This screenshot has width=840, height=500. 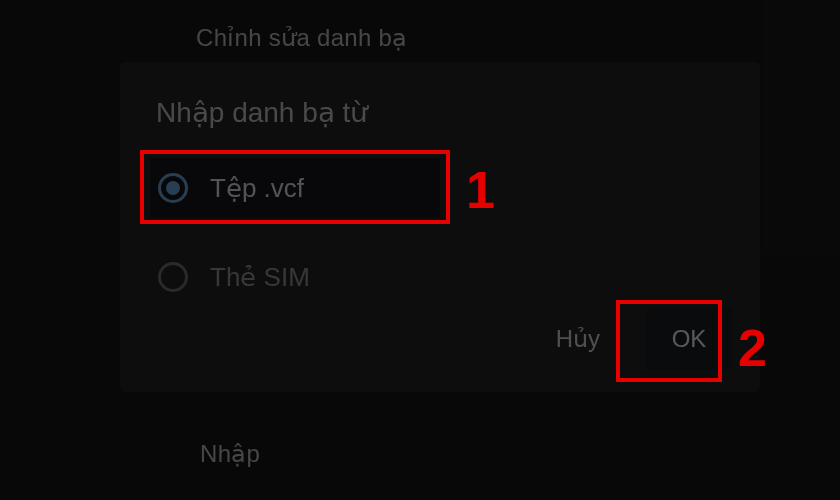 I want to click on cancel-button: Hủy, so click(x=578, y=339).